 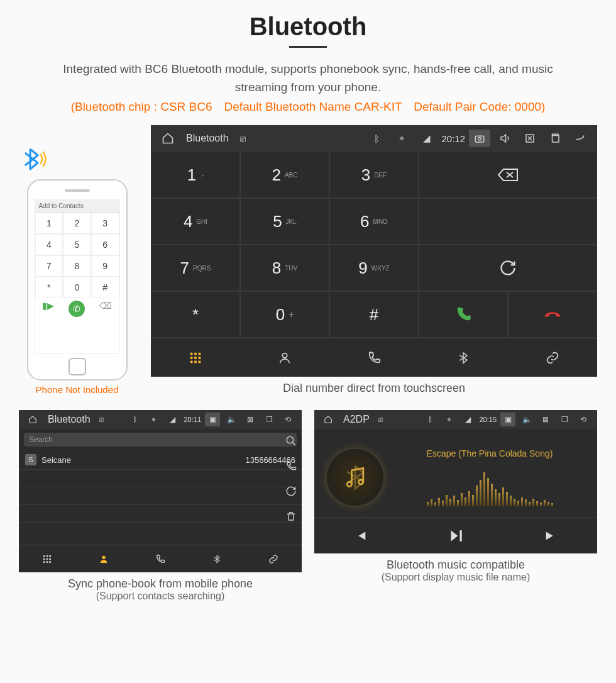 I want to click on usb-icon: ⎚, so click(x=243, y=138).